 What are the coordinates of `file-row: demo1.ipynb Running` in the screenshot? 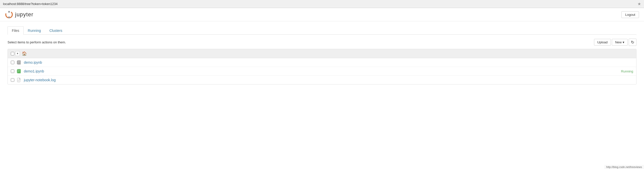 It's located at (322, 71).